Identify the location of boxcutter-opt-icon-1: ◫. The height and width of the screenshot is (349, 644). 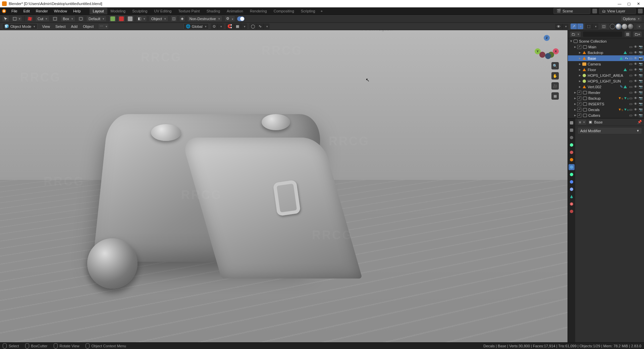
(174, 19).